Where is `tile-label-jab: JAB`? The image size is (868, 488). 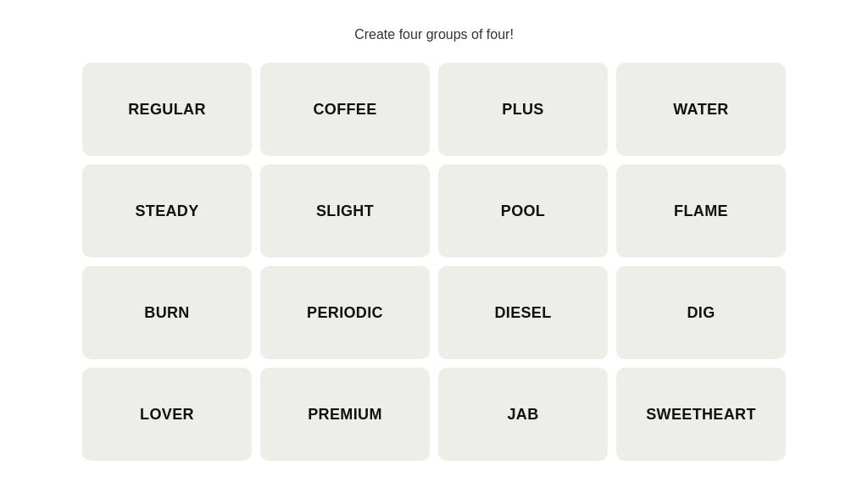
tile-label-jab: JAB is located at coordinates (522, 415).